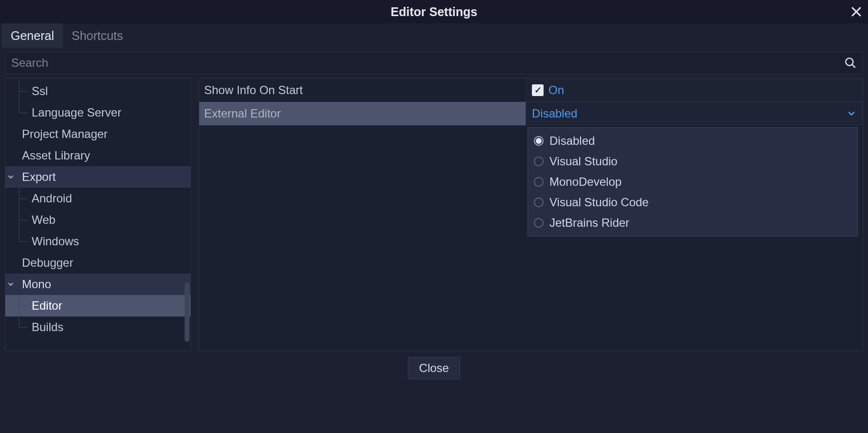  Describe the element at coordinates (98, 113) in the screenshot. I see `tree-item: Language Server` at that location.